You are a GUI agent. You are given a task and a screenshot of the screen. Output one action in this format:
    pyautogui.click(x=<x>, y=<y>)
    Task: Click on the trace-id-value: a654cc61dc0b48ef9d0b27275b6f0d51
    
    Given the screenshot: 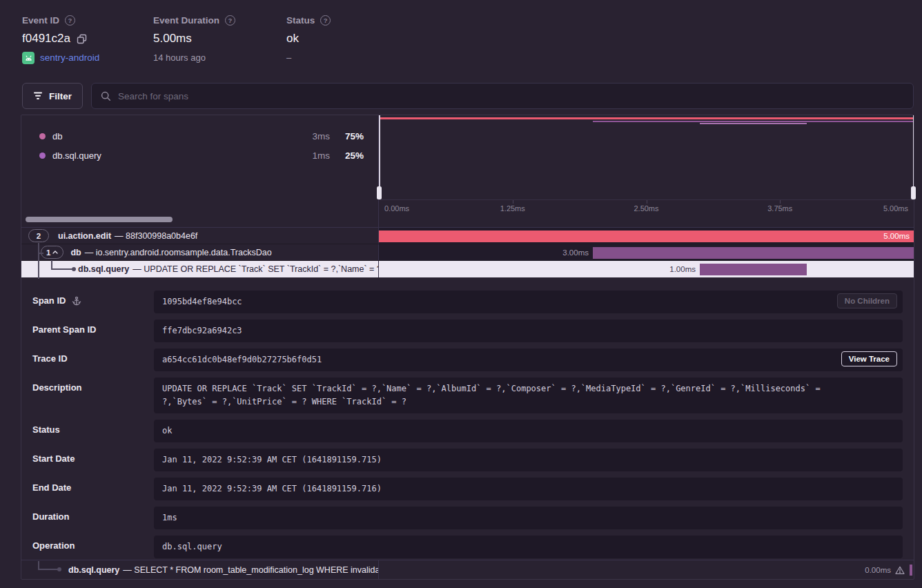 What is the action you would take?
    pyautogui.click(x=242, y=360)
    